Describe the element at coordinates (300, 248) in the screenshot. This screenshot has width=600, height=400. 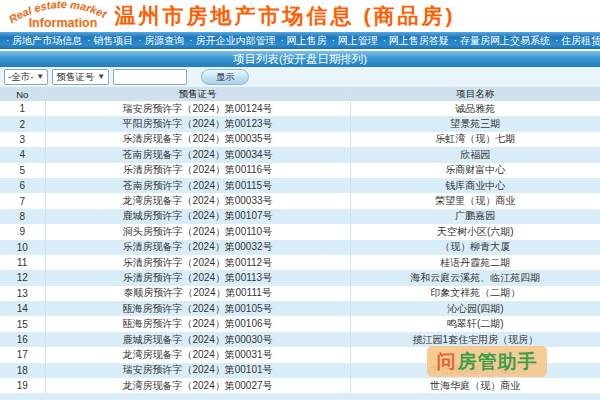
I see `table-row: 10乐清房现备字（2024）第00032号（现）柳青大厦` at that location.